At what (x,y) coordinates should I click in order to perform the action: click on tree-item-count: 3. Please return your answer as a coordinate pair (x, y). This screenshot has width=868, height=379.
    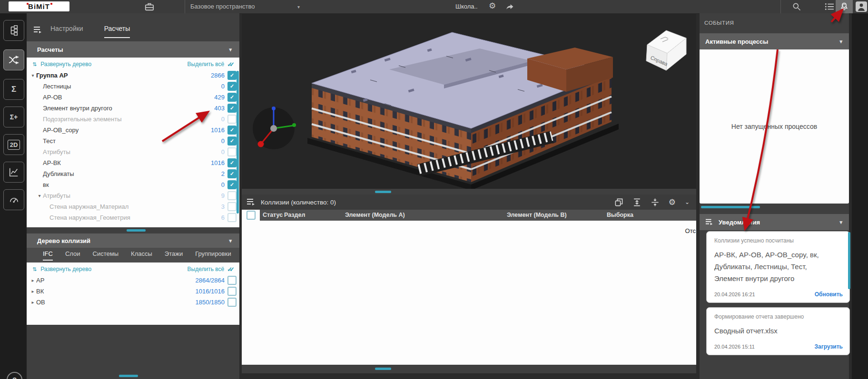
    Looking at the image, I should click on (223, 206).